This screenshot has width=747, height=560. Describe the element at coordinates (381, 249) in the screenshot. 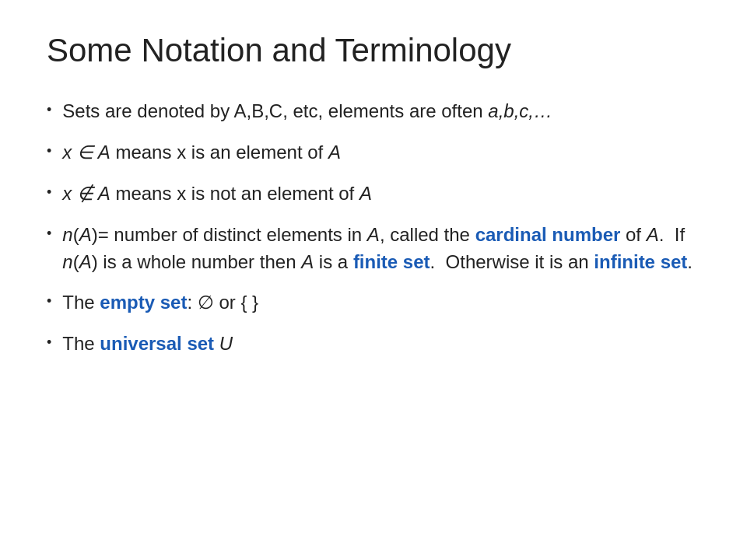

I see `bullet-content: n(A)= number of distinct elements in A, …` at that location.